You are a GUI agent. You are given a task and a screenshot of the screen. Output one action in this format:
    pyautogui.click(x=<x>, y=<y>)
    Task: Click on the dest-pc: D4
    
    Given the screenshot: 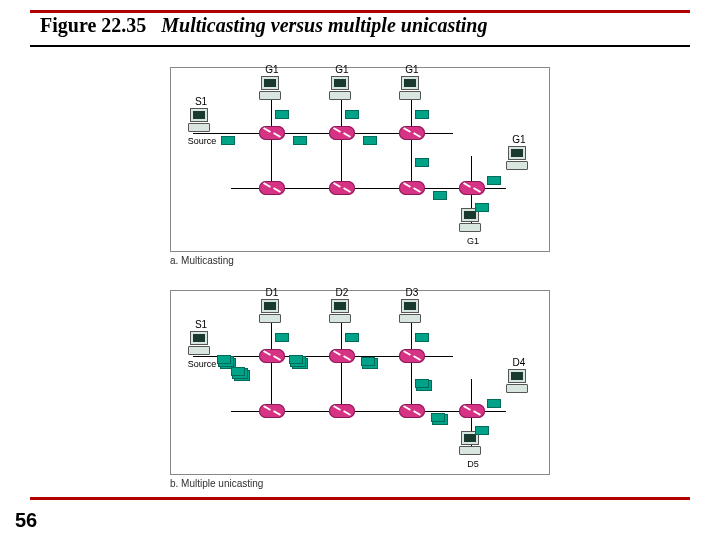 What is the action you would take?
    pyautogui.click(x=519, y=383)
    